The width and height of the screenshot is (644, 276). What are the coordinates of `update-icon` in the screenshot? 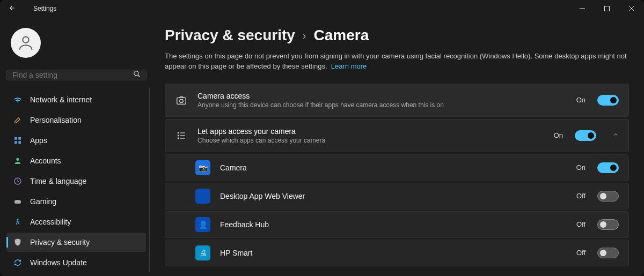 It's located at (18, 263).